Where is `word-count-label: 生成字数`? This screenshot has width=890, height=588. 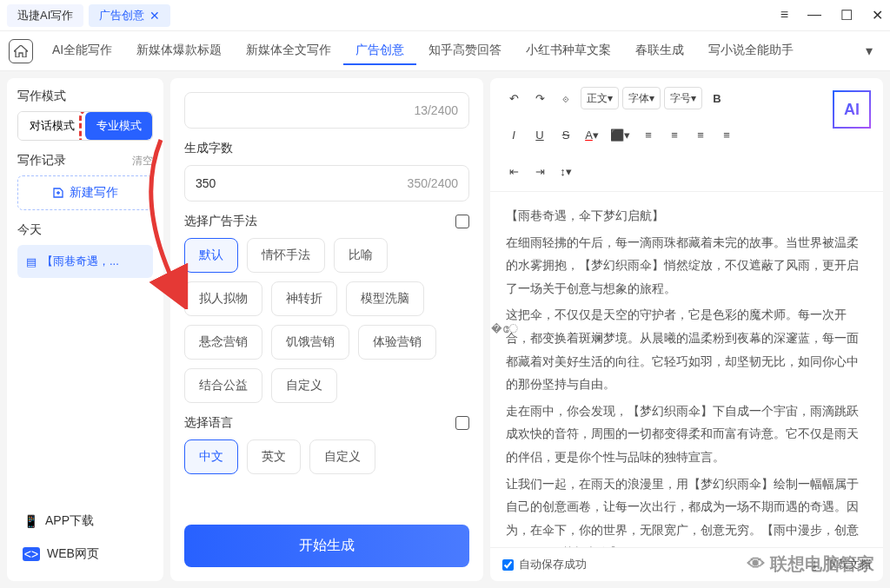 word-count-label: 生成字数 is located at coordinates (327, 149).